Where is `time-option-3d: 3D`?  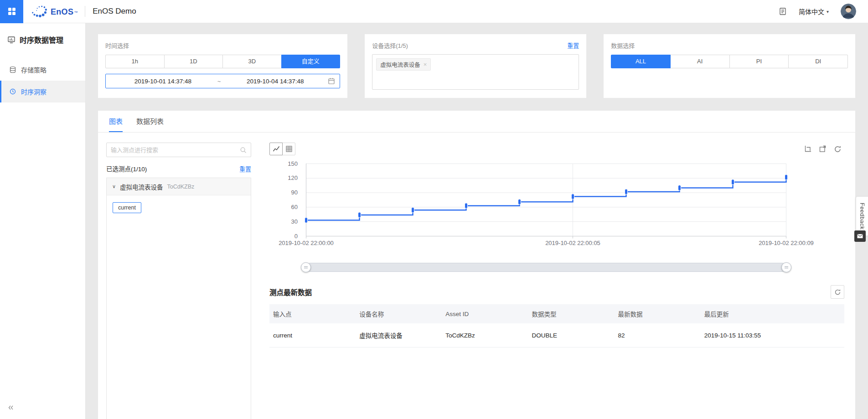 time-option-3d: 3D is located at coordinates (252, 61).